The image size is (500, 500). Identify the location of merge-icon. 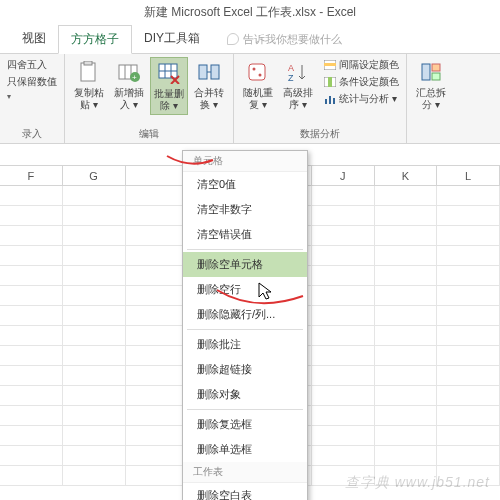
(209, 72).